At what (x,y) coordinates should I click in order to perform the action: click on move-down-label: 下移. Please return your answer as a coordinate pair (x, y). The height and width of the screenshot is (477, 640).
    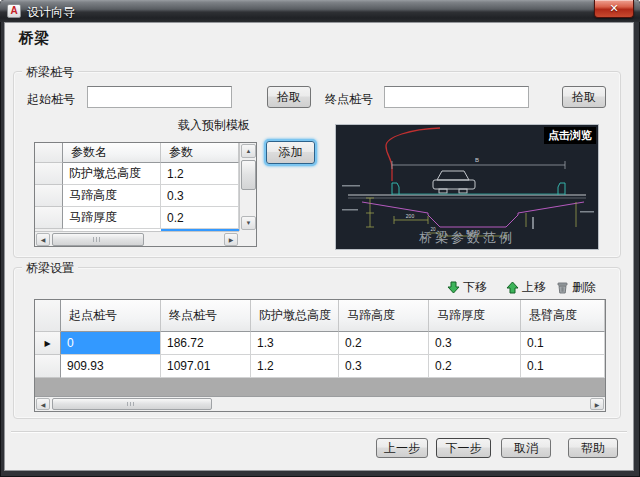
    Looking at the image, I should click on (475, 288).